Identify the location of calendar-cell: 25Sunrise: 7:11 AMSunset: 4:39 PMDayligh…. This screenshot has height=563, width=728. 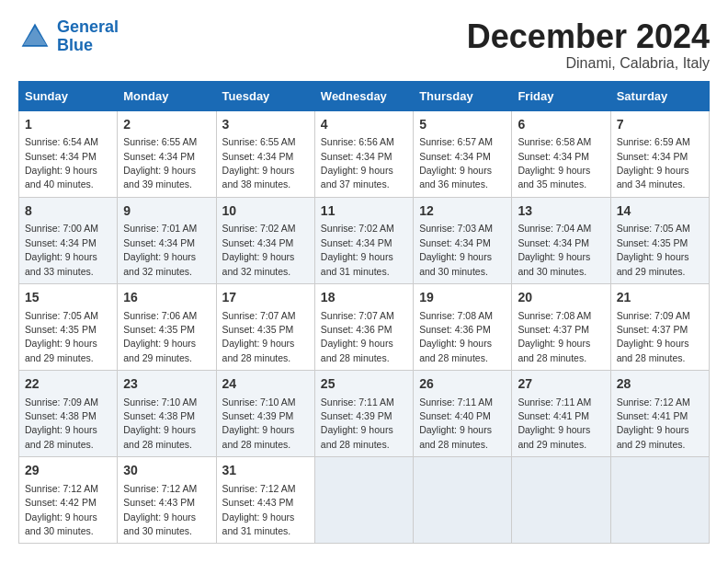
(364, 414).